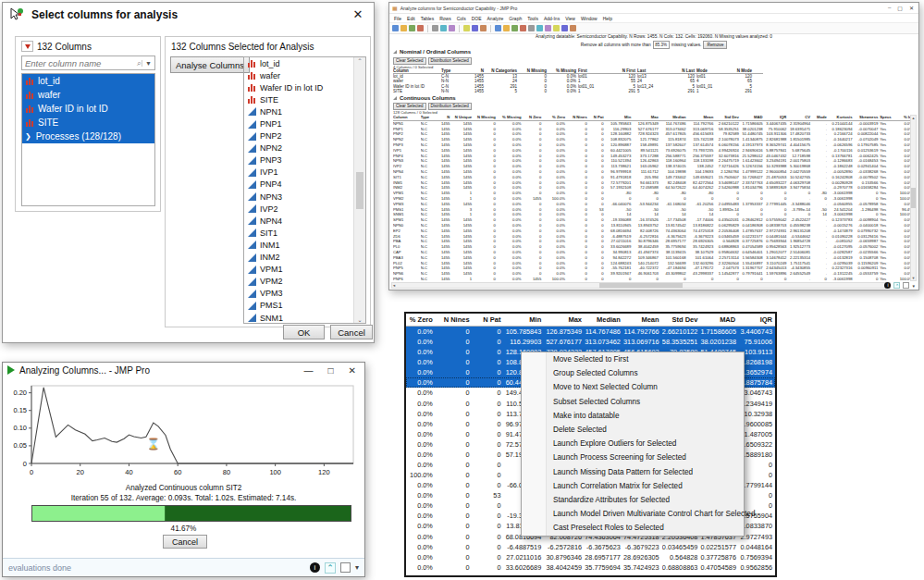  I want to click on selected-column-item: NPN1, so click(300, 111).